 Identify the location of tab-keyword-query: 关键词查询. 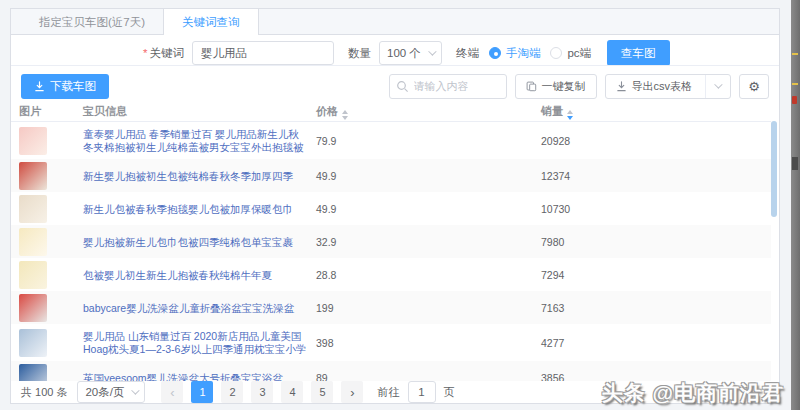
(211, 22).